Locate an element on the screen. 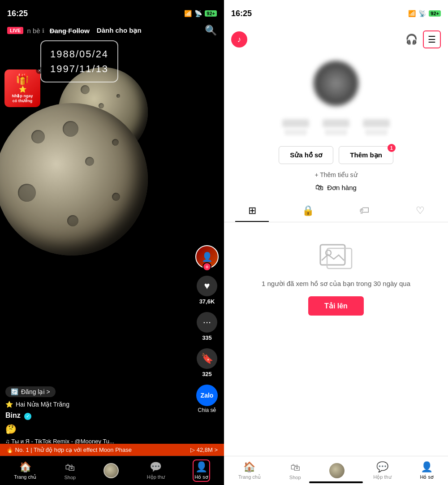  tab-following-short: n bè is located at coordinates (33, 30).